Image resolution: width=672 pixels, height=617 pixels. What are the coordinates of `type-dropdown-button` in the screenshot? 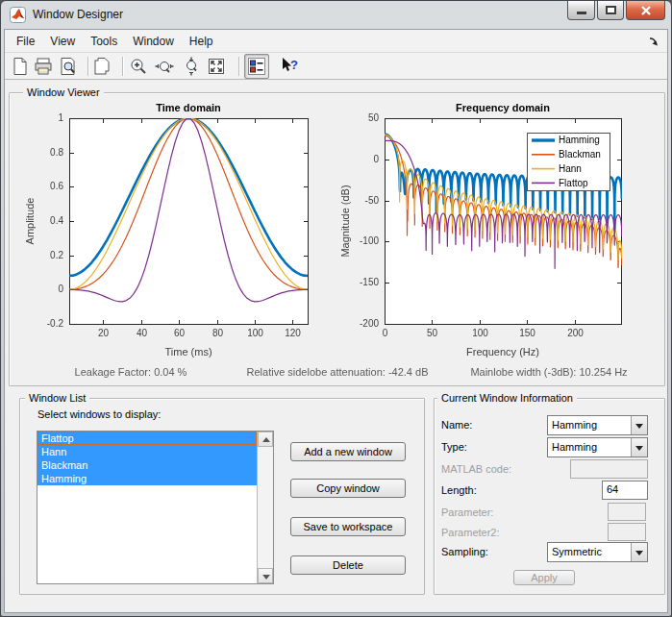 It's located at (638, 448).